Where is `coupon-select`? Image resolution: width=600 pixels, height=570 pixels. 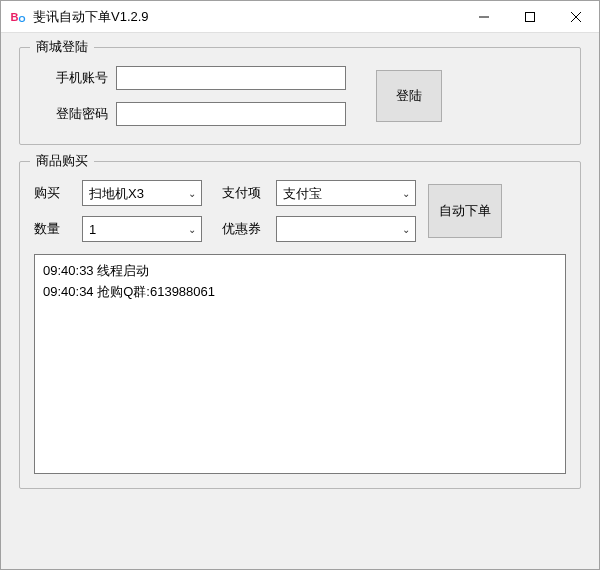
coupon-select is located at coordinates (346, 229).